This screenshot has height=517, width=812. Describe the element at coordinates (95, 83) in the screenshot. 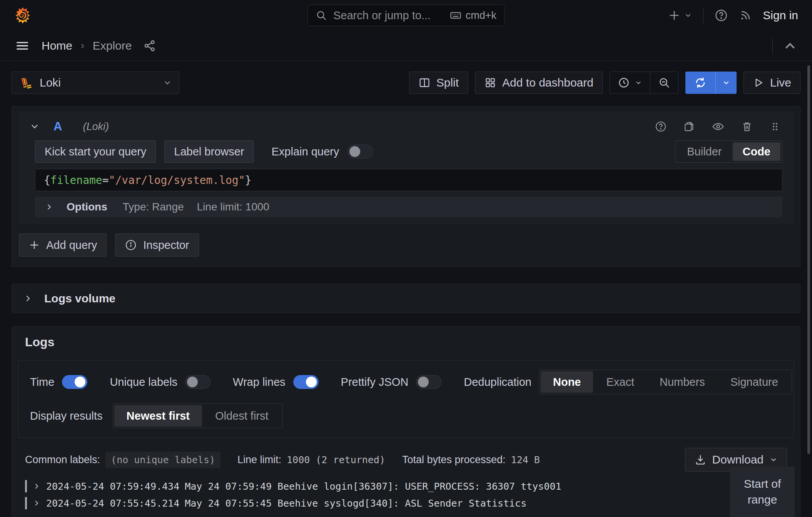

I see `datasource-picker: Loki` at that location.